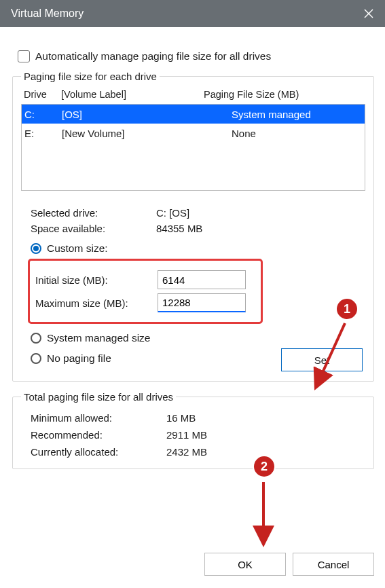  Describe the element at coordinates (99, 338) in the screenshot. I see `system-managed-label: System managed size` at that location.